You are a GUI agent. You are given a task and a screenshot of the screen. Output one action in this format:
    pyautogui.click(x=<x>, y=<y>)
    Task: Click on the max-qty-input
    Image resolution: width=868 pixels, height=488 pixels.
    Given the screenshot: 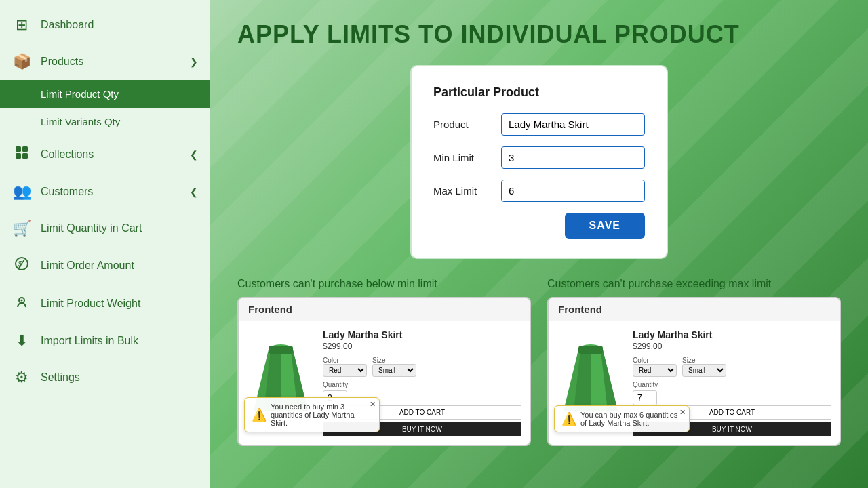 What is the action you would take?
    pyautogui.click(x=645, y=398)
    